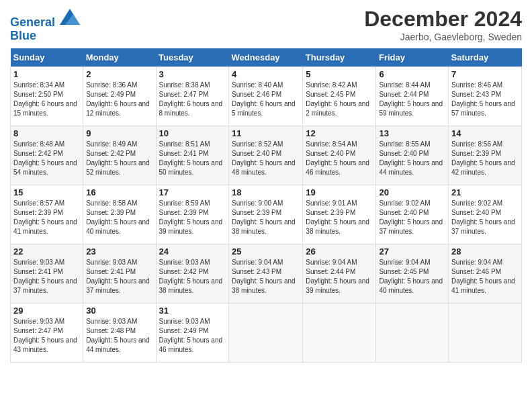  What do you see at coordinates (266, 96) in the screenshot?
I see `calendar-week-1: 1 Sunrise: 8:34 AM Sunset: 2:50 PM Dayli…` at bounding box center [266, 96].